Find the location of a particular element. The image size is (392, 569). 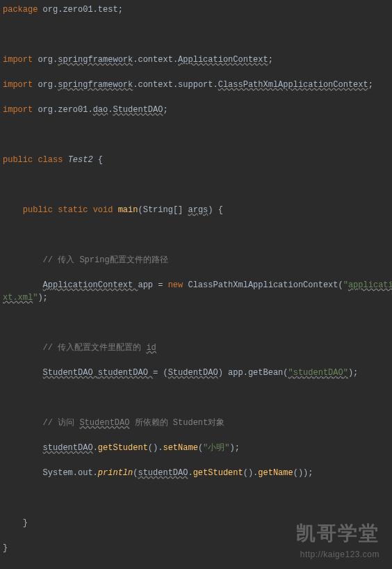

string-literal: xt.xml is located at coordinates (18, 298).